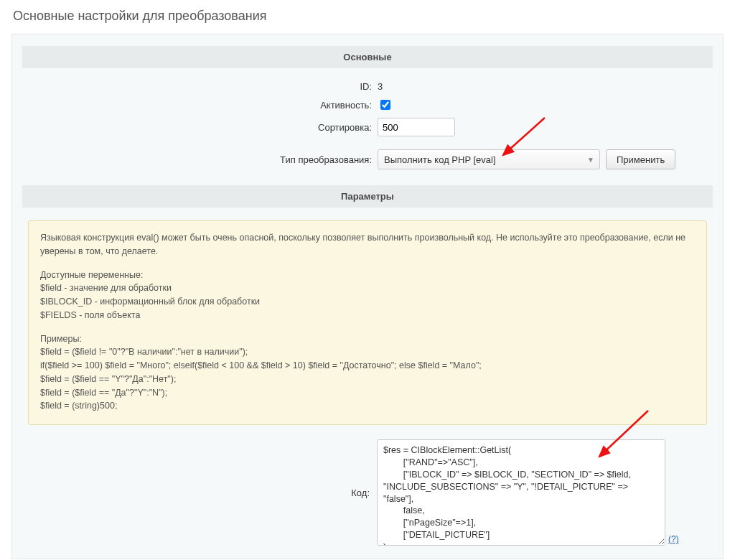 This screenshot has height=560, width=735. Describe the element at coordinates (368, 127) in the screenshot. I see `row-sort: Сортировка:` at that location.